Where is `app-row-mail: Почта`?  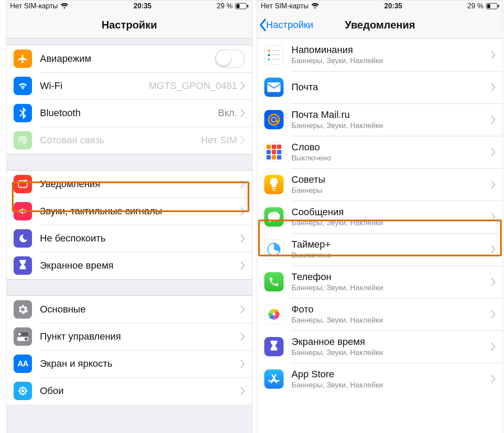 app-row-mail: Почта is located at coordinates (380, 87).